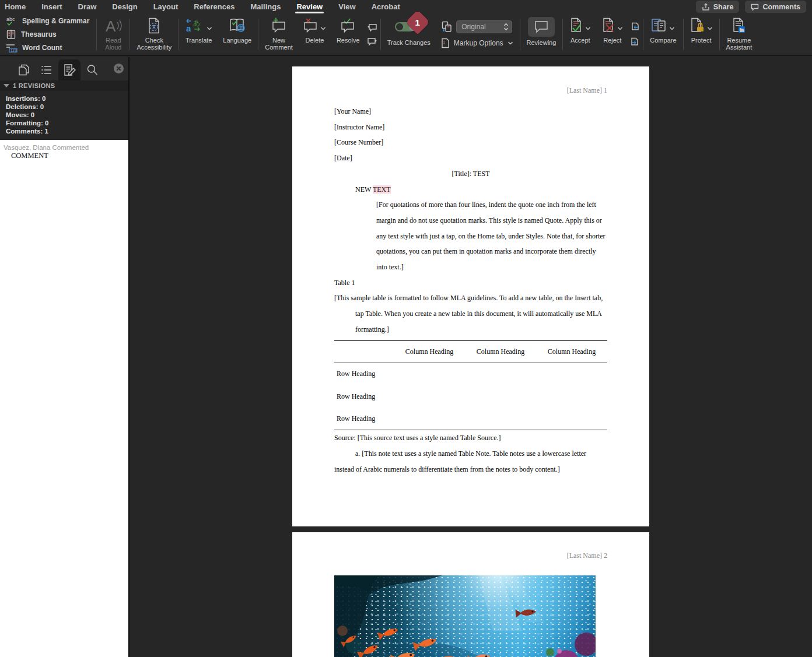 The height and width of the screenshot is (657, 812). What do you see at coordinates (701, 34) in the screenshot?
I see `protect-button: Protect` at bounding box center [701, 34].